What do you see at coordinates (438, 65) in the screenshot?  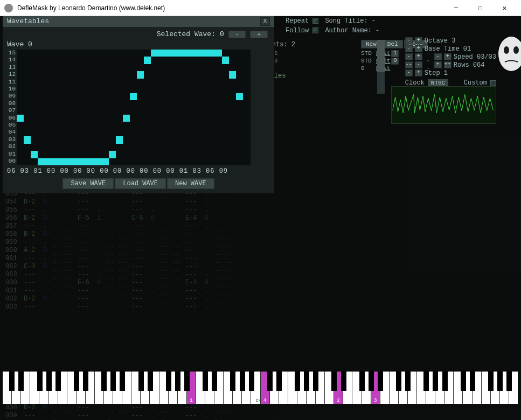 I see `rows-p: +` at bounding box center [438, 65].